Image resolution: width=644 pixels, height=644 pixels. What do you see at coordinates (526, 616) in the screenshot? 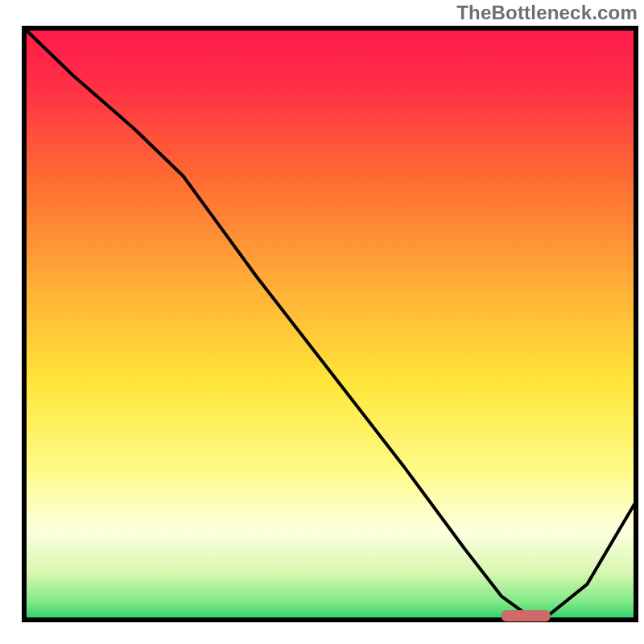
I see `optimal-range-marker` at bounding box center [526, 616].